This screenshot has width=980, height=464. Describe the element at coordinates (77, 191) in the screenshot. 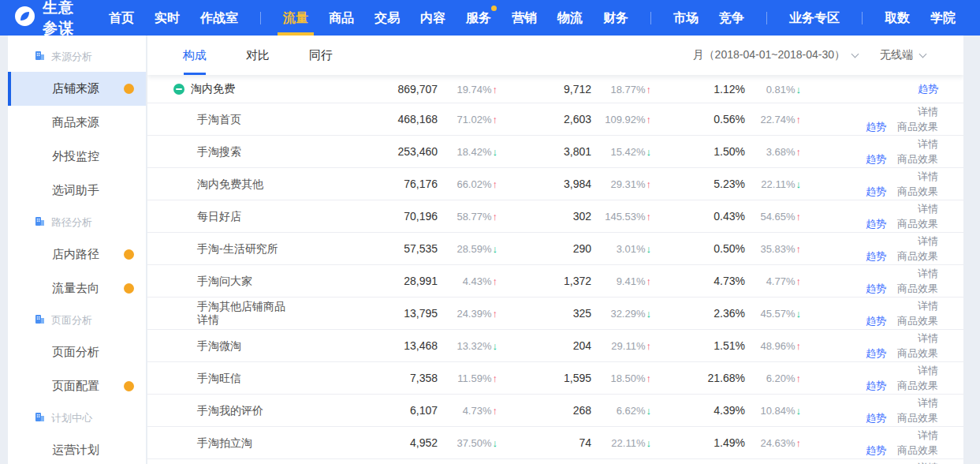

I see `sidebar-item: 选词助手` at that location.